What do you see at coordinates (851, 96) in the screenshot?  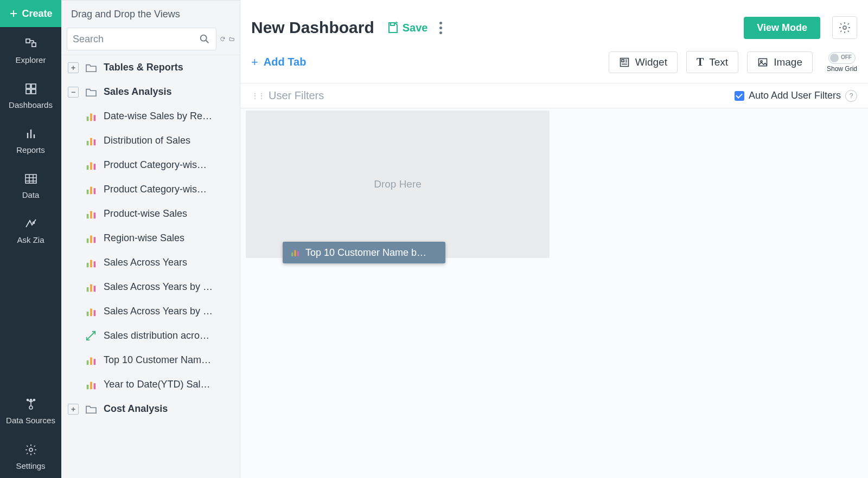 I see `help-icon: ?` at bounding box center [851, 96].